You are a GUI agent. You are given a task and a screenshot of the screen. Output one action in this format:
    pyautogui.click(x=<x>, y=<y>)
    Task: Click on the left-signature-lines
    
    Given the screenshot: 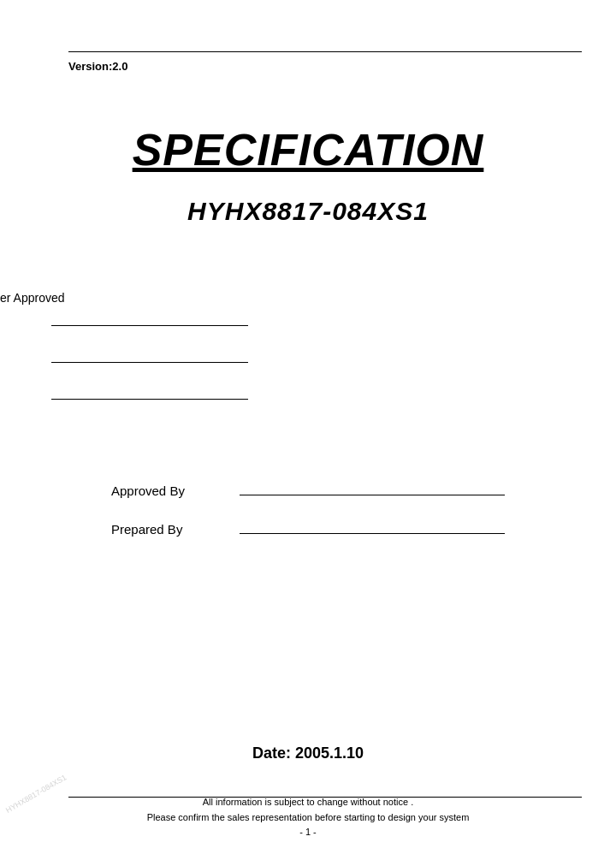 What is the action you would take?
    pyautogui.click(x=150, y=380)
    